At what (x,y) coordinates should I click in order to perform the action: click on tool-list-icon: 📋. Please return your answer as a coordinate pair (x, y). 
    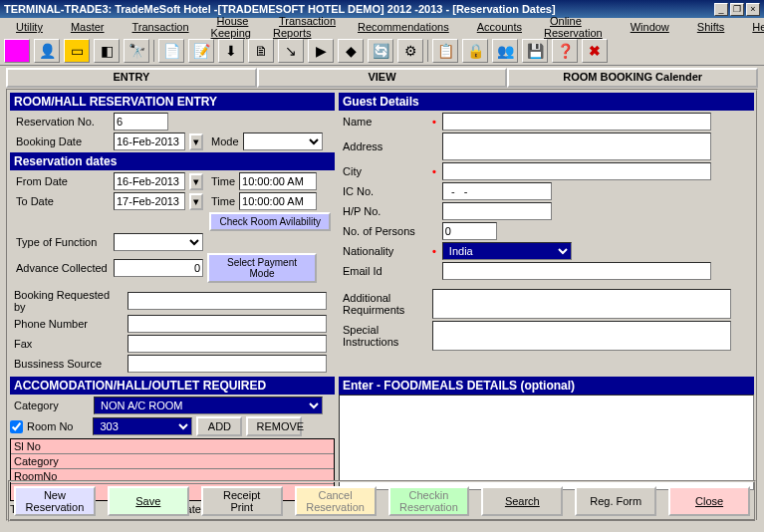
    Looking at the image, I should click on (445, 51).